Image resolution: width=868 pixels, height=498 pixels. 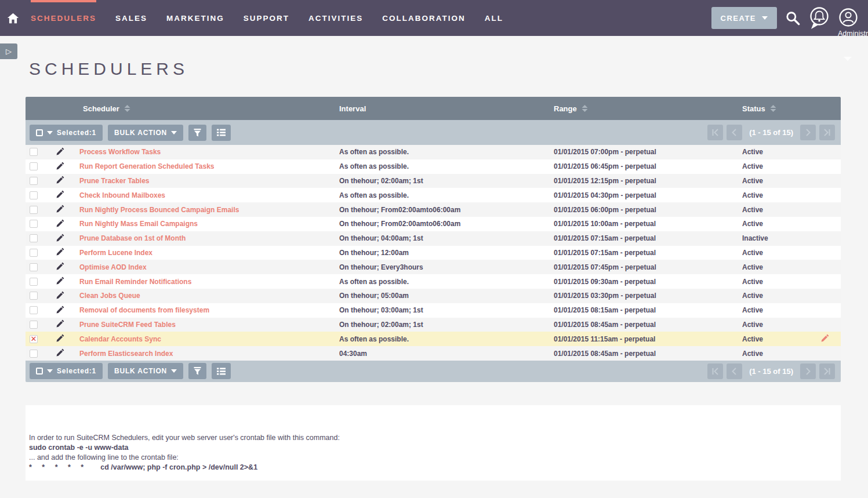 I want to click on column-header-scheduler: Scheduler, so click(x=208, y=109).